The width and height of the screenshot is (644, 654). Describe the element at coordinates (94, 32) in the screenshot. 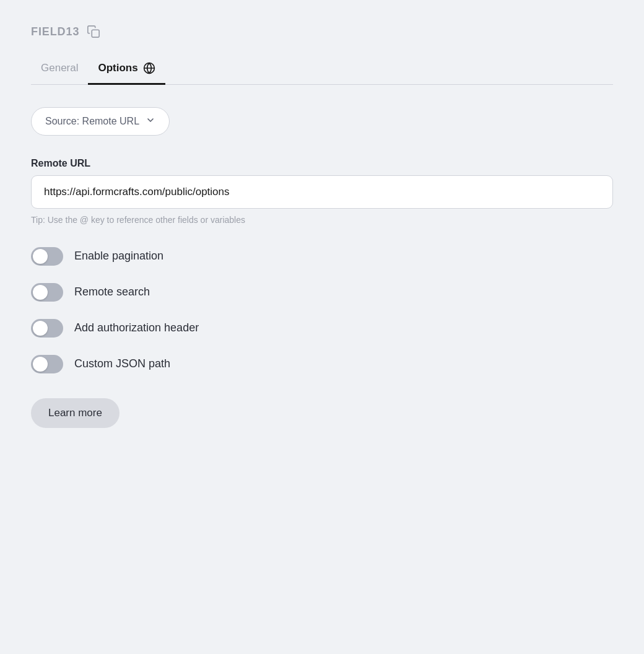

I see `copy-icon` at that location.